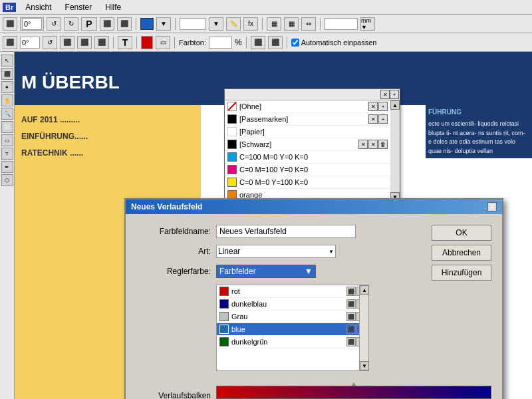 This screenshot has height=399, width=532. What do you see at coordinates (307, 120) in the screenshot?
I see `color-item-passemarken: [Passemarken] ✕ +` at bounding box center [307, 120].